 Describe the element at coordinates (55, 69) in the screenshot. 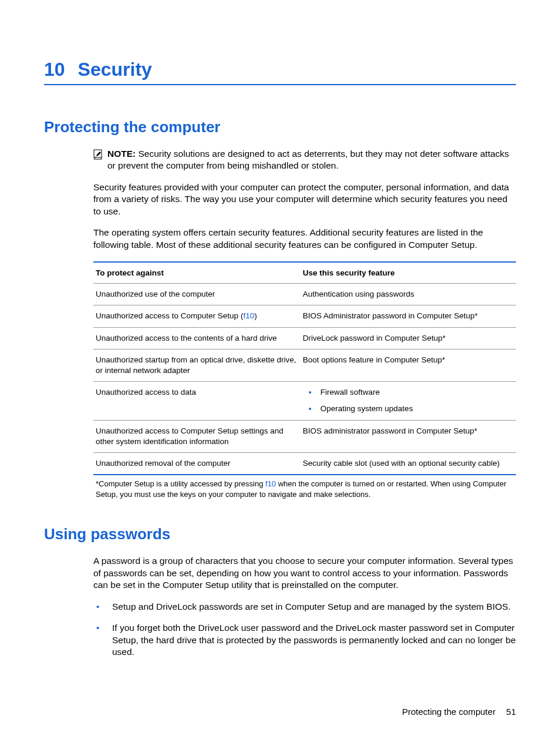

I see `chapter-number: 10` at that location.